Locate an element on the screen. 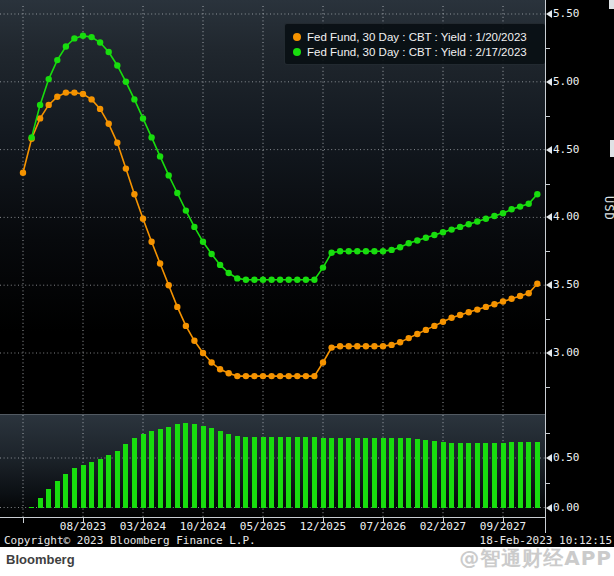  x-axis-label: 09/2027 is located at coordinates (503, 526).